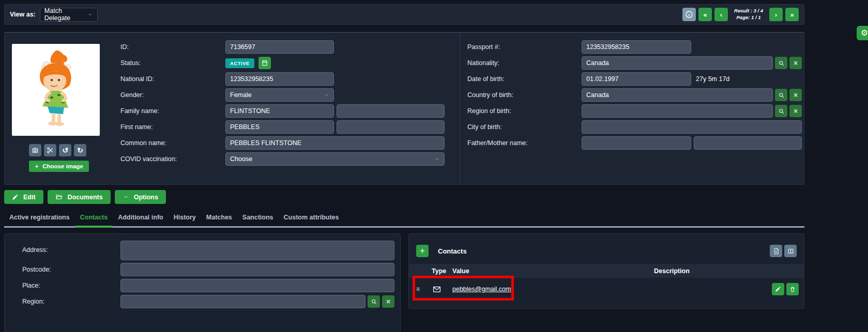  Describe the element at coordinates (171, 143) in the screenshot. I see `common-name-label: Common name:` at that location.